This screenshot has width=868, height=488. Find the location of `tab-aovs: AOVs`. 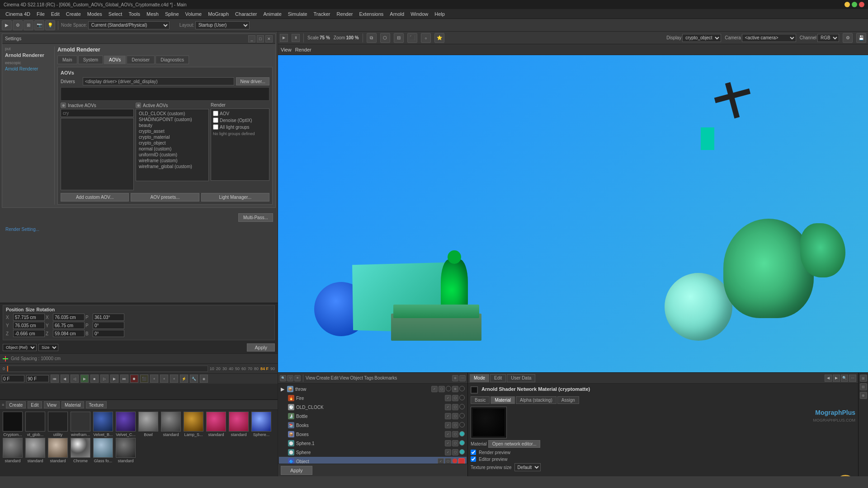

tab-aovs: AOVs is located at coordinates (115, 60).